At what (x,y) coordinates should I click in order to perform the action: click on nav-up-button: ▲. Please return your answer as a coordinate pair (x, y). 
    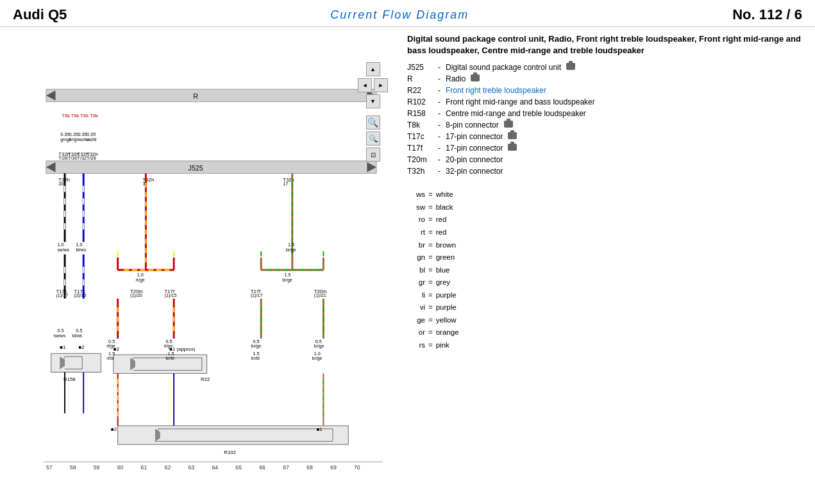
    Looking at the image, I should click on (373, 69).